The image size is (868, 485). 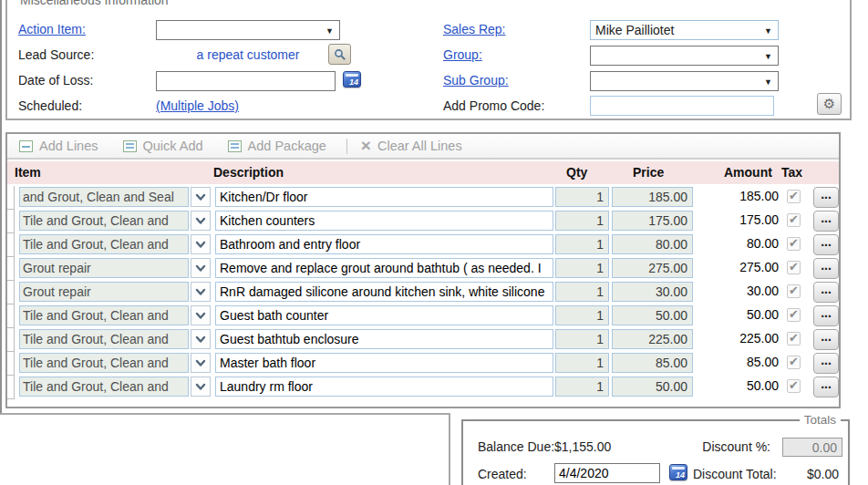 What do you see at coordinates (476, 80) in the screenshot?
I see `sub-group-label: Sub Group:` at bounding box center [476, 80].